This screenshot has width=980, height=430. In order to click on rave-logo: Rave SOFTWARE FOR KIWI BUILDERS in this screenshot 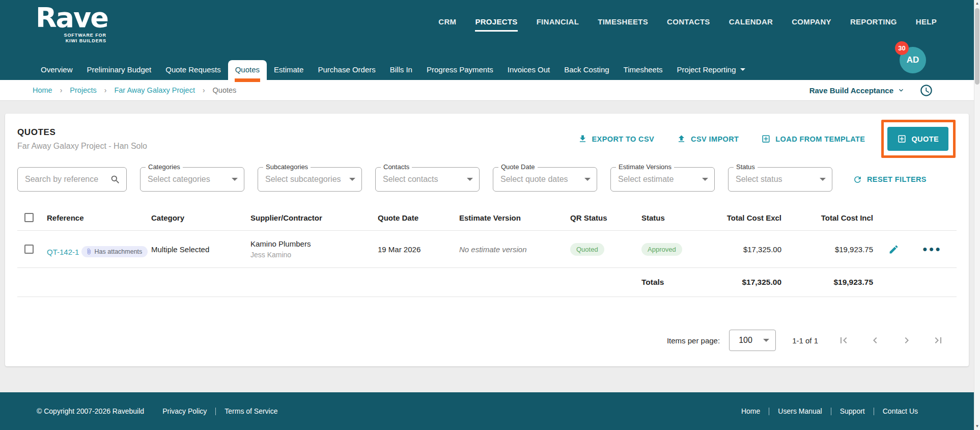, I will do `click(72, 23)`.